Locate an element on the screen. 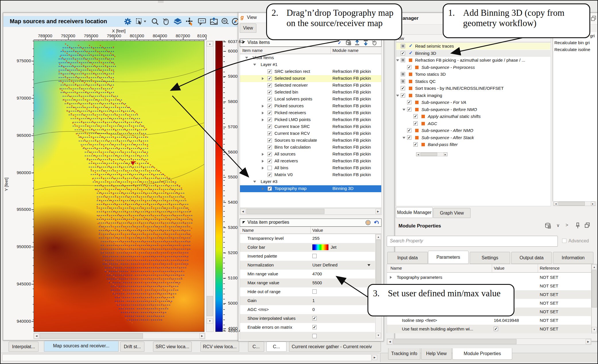 The image size is (598, 364). colorbar-swatch is located at coordinates (320, 247).